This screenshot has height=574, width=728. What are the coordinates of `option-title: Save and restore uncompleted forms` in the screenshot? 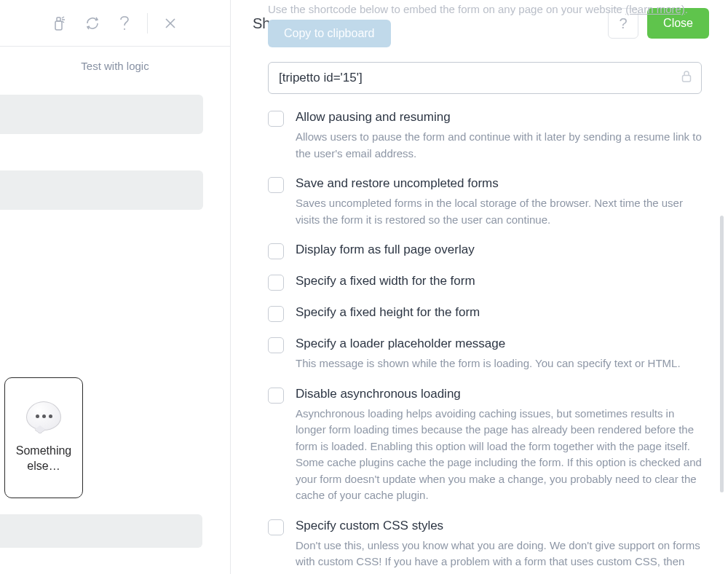 It's located at (499, 184).